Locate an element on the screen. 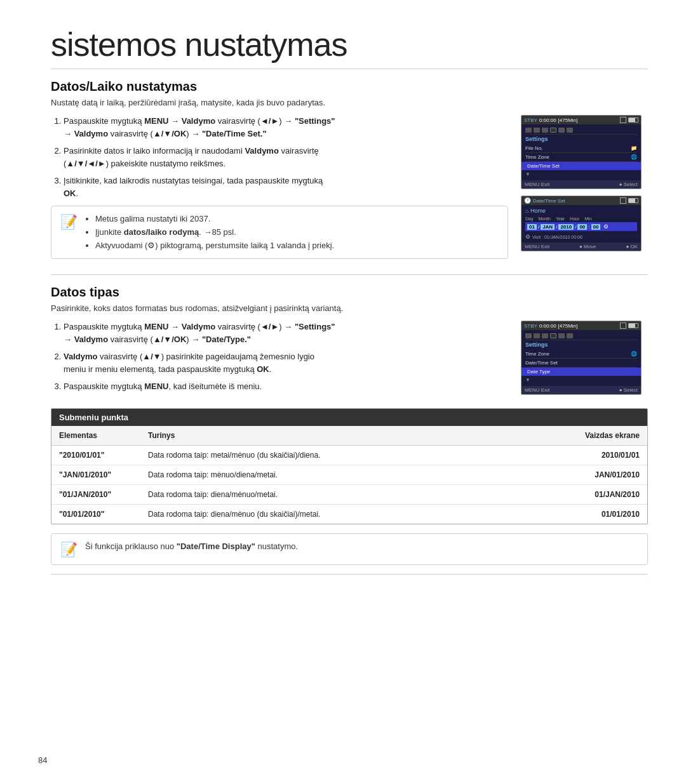 The image size is (686, 784). element-2: "JAN/01/2010" is located at coordinates (96, 475).